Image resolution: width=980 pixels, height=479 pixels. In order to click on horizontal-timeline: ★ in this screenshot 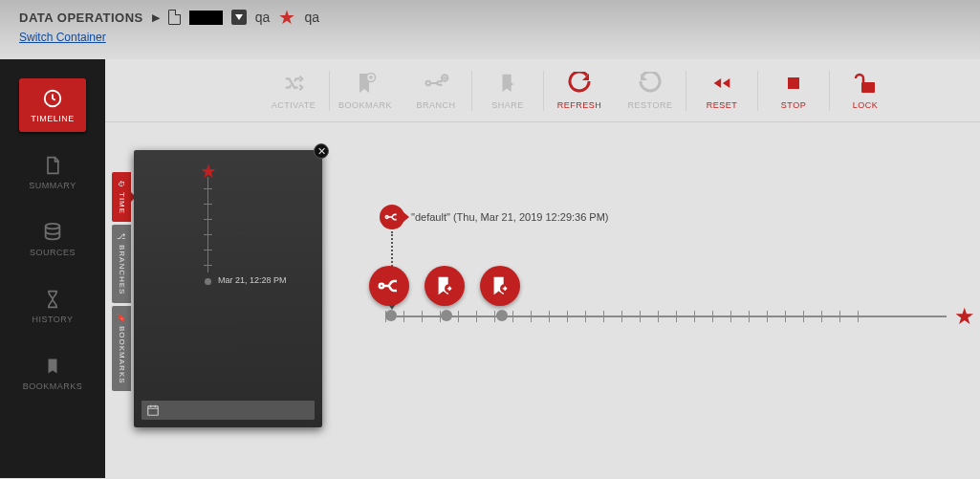, I will do `click(665, 316)`.